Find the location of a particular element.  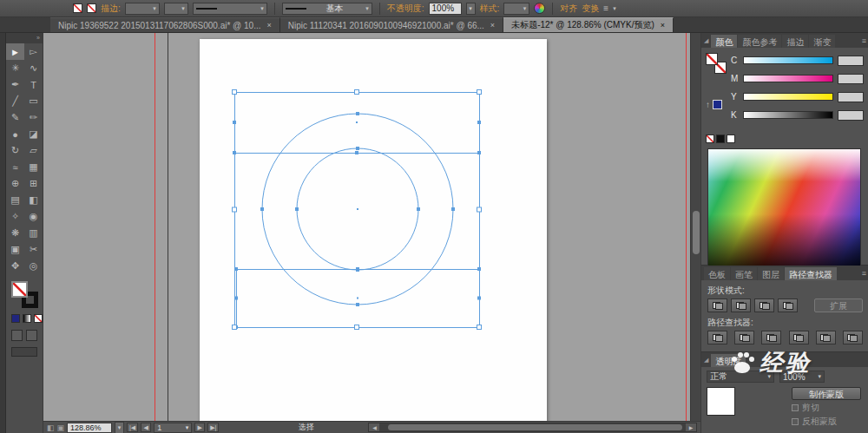

gradient-button is located at coordinates (27, 318).